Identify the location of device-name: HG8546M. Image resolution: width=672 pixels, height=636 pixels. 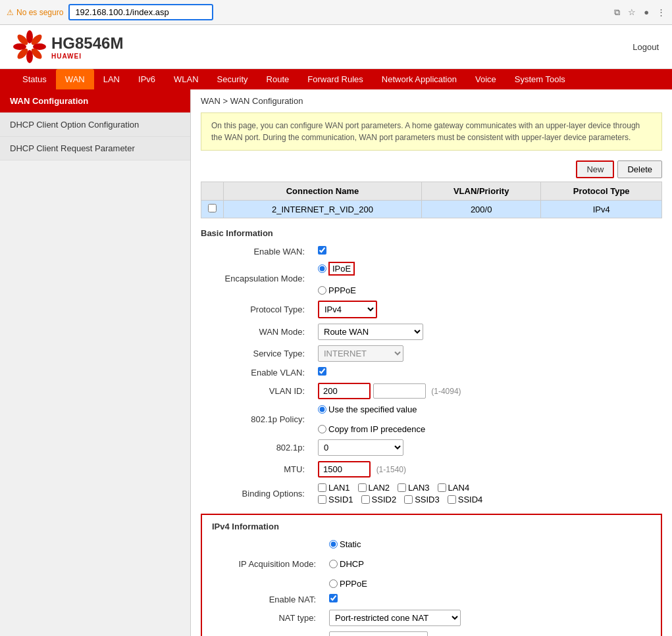
(87, 43).